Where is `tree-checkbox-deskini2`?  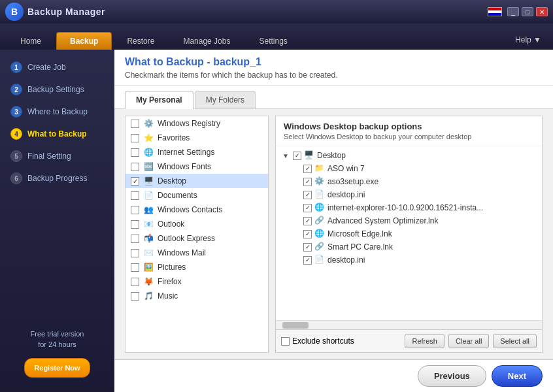
tree-checkbox-deskini2 is located at coordinates (307, 260).